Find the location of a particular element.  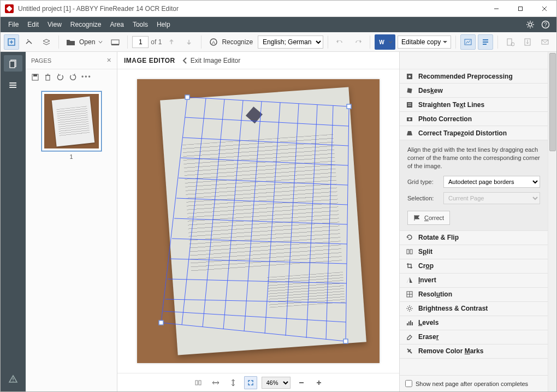

menu-help: Help is located at coordinates (164, 25).